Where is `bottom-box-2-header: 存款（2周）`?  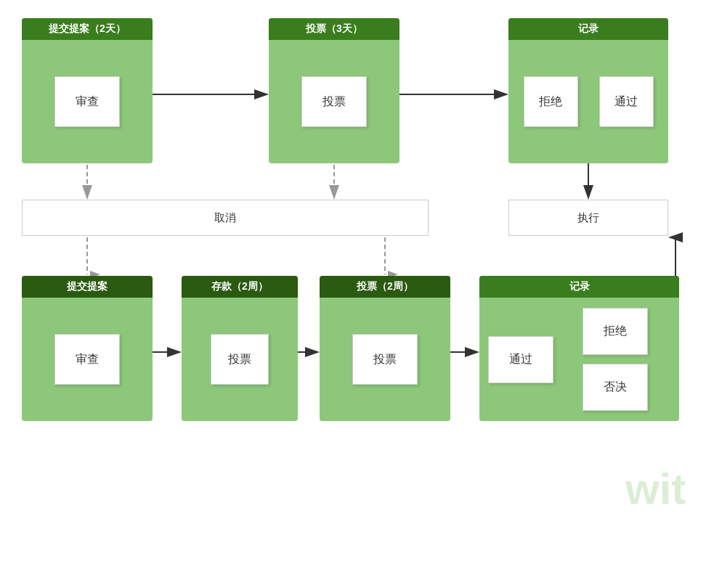 bottom-box-2-header: 存款（2周） is located at coordinates (240, 287).